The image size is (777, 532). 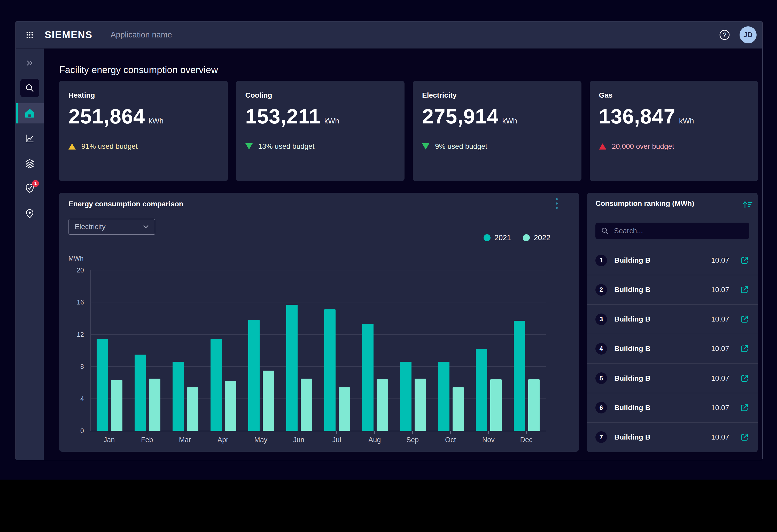 What do you see at coordinates (30, 35) in the screenshot?
I see `app-launcher-grid-icon` at bounding box center [30, 35].